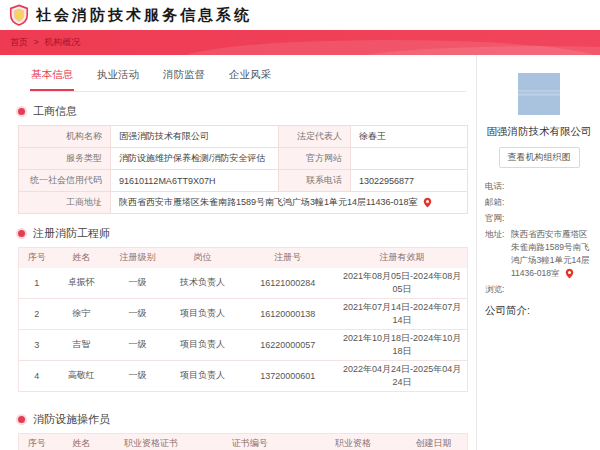 This screenshot has width=600, height=450. I want to click on field-label: 工商地址, so click(65, 203).